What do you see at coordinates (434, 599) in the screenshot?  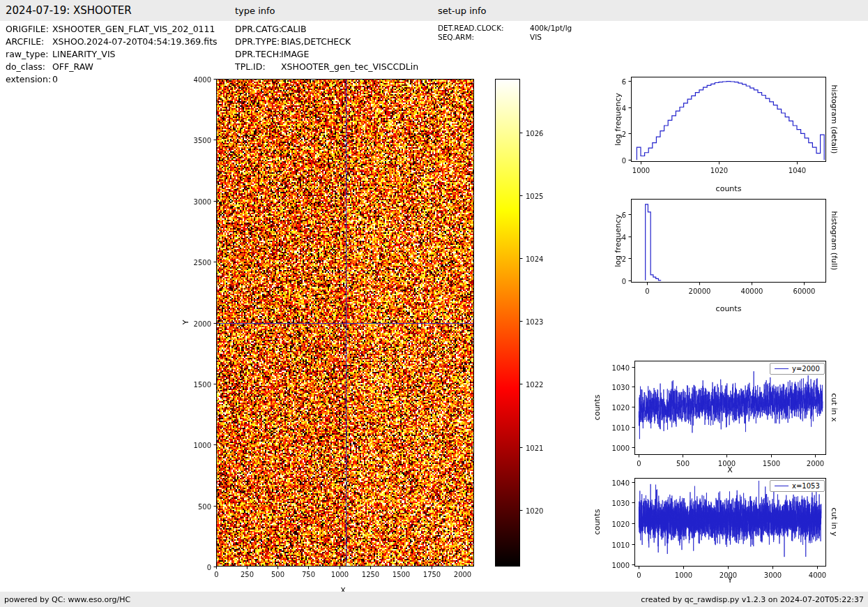 I see `footer-bar: powered by QC: www.eso.org/HC created by…` at bounding box center [434, 599].